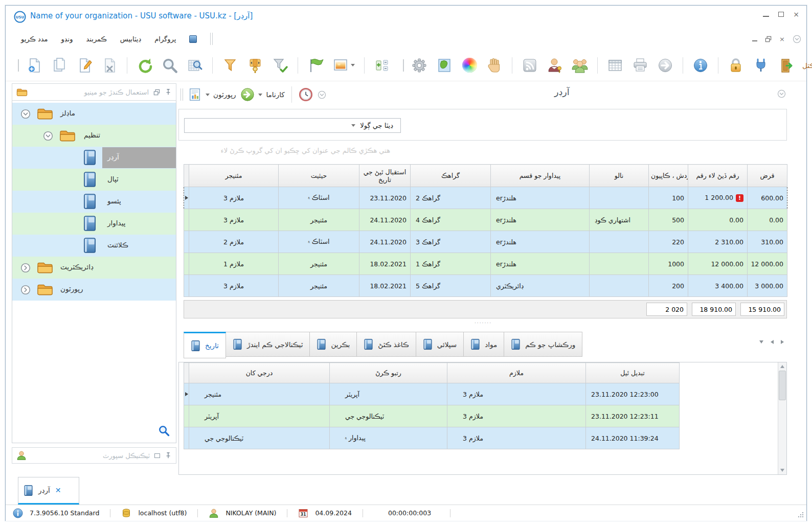 Image resolution: width=812 pixels, height=526 pixels. I want to click on column-header-product-type: پيداوار جو قسم, so click(540, 176).